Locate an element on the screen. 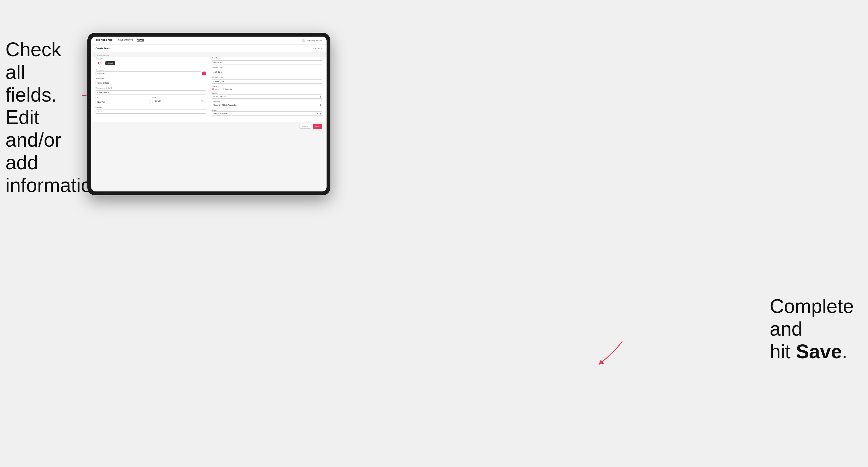 The width and height of the screenshot is (868, 467). logo-area: SCOREBOARD Powered by clippit is located at coordinates (104, 40).